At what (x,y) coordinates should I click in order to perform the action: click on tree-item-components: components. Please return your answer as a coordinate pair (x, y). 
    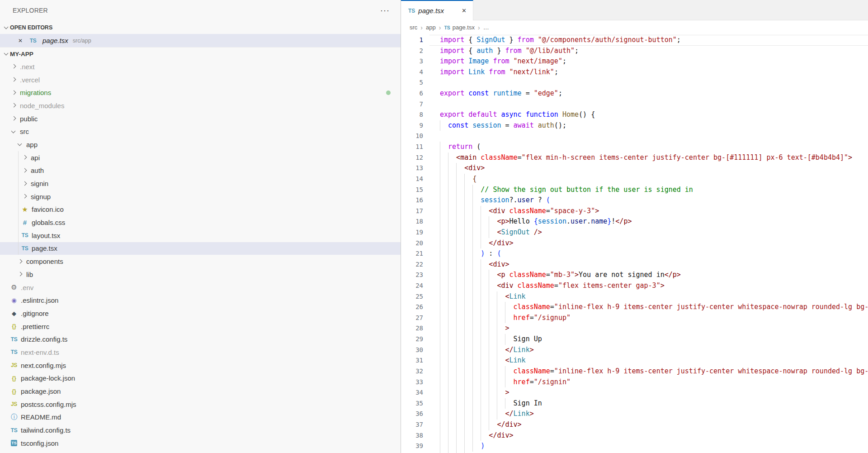
    Looking at the image, I should click on (200, 262).